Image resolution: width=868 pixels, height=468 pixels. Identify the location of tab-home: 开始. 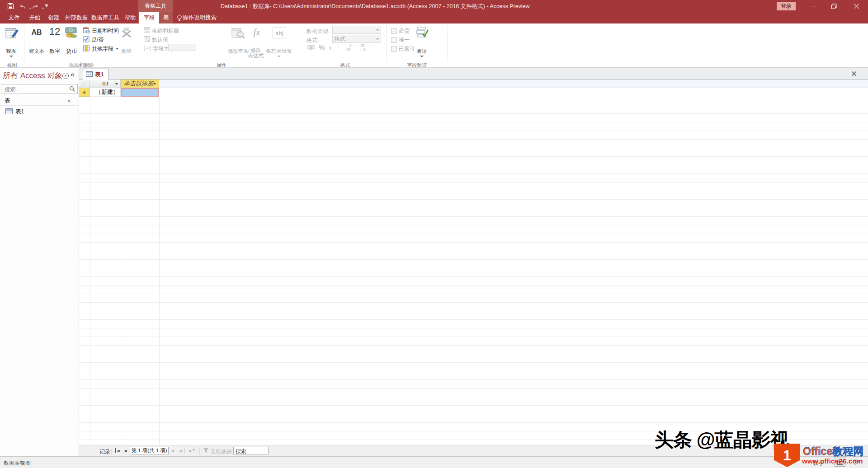
(35, 18).